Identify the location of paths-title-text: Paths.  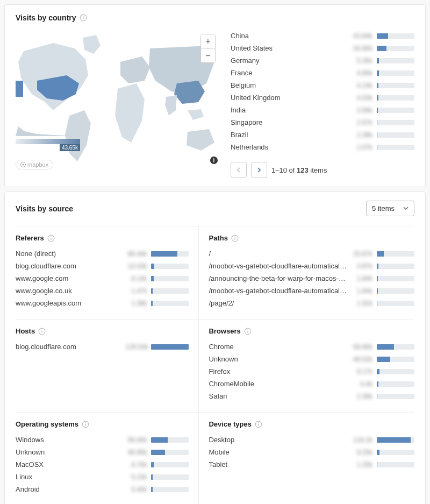
(218, 238).